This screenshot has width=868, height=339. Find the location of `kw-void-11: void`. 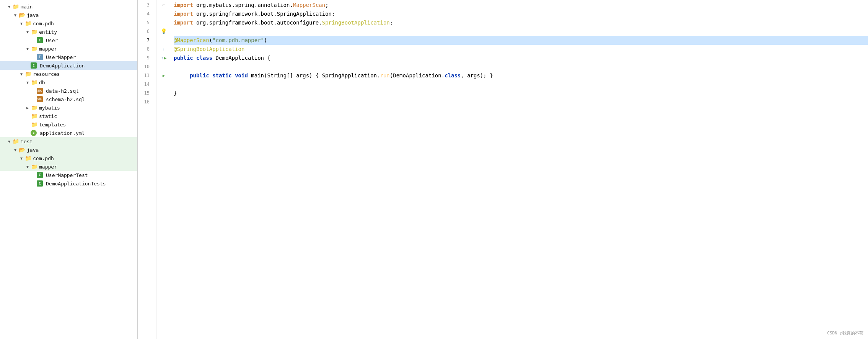

kw-void-11: void is located at coordinates (241, 75).